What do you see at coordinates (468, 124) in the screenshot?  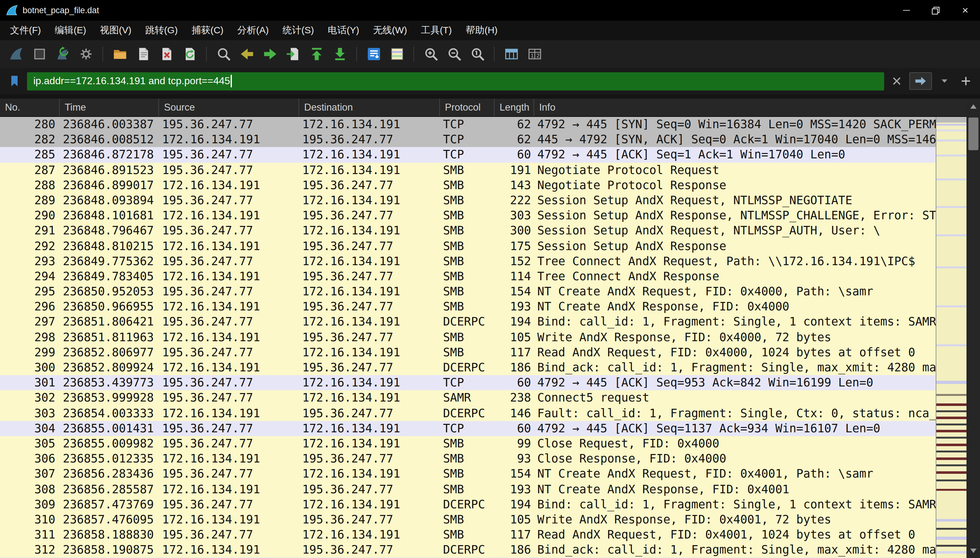 I see `packet-row: 280236846.003387195.36.247.77172.16.134.…` at bounding box center [468, 124].